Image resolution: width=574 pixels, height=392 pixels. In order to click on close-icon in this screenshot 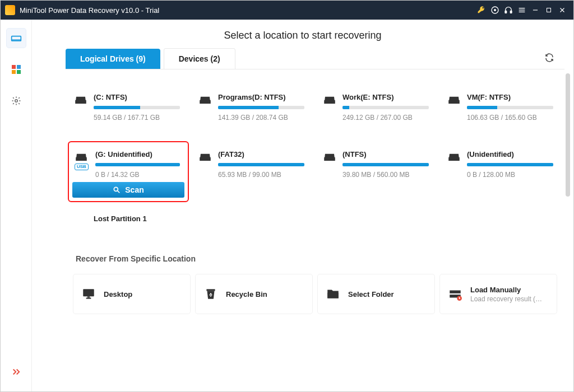, I will do `click(562, 10)`.